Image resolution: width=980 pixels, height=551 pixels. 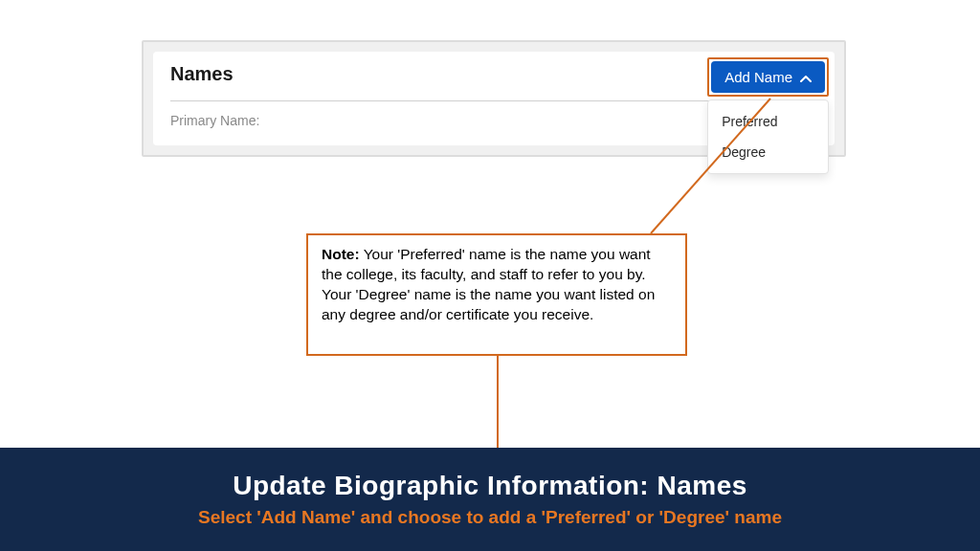 What do you see at coordinates (497, 295) in the screenshot?
I see `note-callout: Note: Your 'Preferred' name is the name …` at bounding box center [497, 295].